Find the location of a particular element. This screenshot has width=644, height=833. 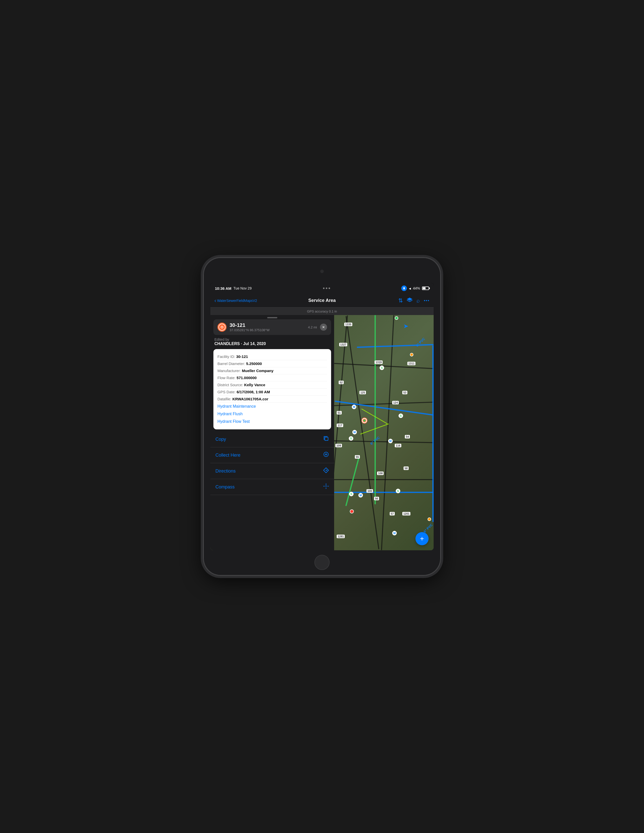

feature-close-button: ✕ is located at coordinates (324, 327).